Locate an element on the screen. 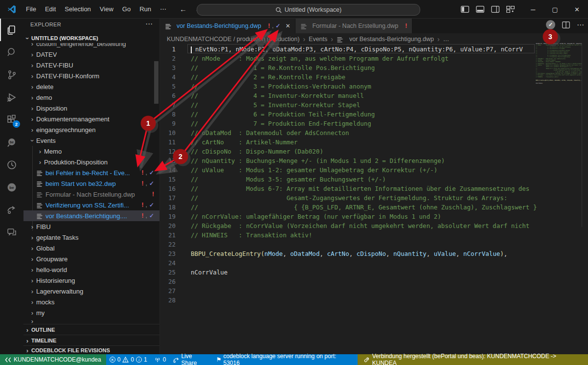  activity-extensions: 2 is located at coordinates (12, 120).